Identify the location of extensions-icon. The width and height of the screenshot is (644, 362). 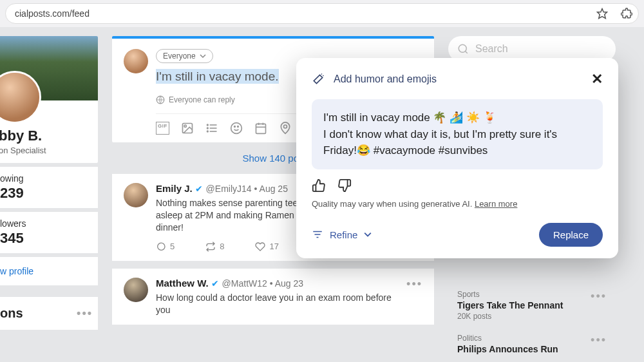
(627, 14).